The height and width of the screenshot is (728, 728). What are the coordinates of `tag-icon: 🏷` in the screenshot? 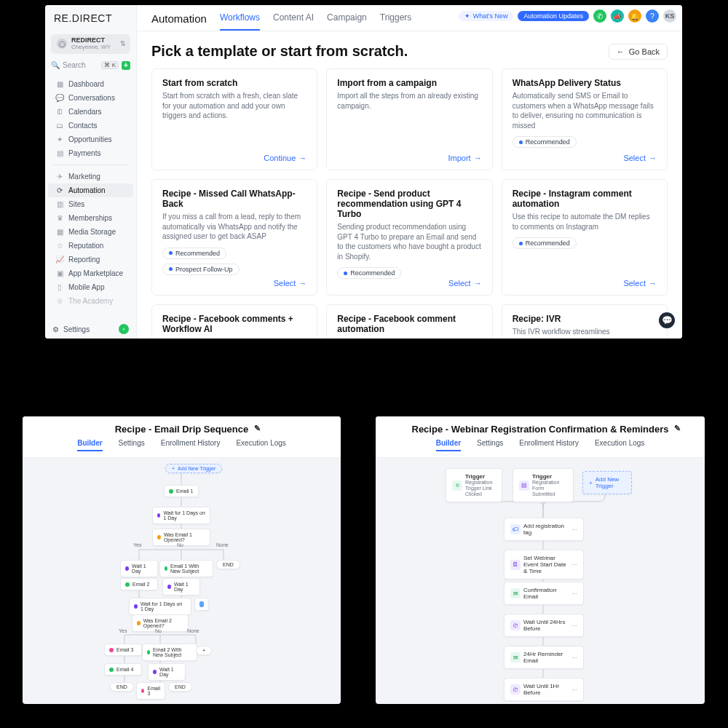 It's located at (515, 529).